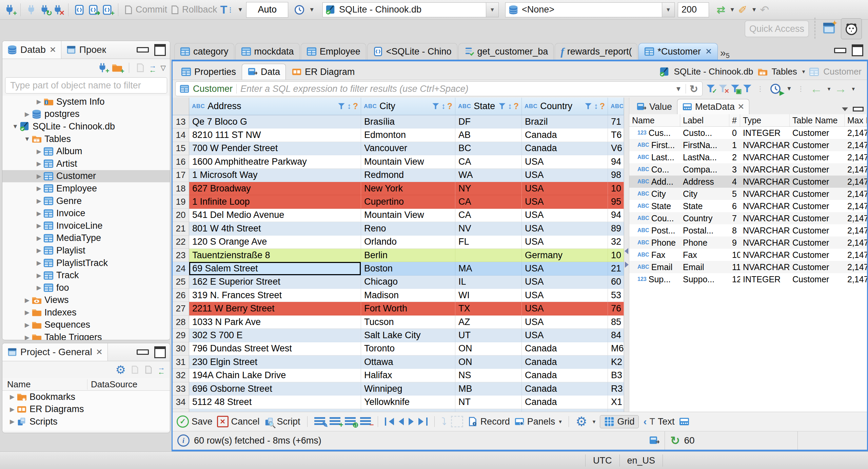 The width and height of the screenshot is (868, 469). I want to click on script-button: 🔍 Script, so click(282, 422).